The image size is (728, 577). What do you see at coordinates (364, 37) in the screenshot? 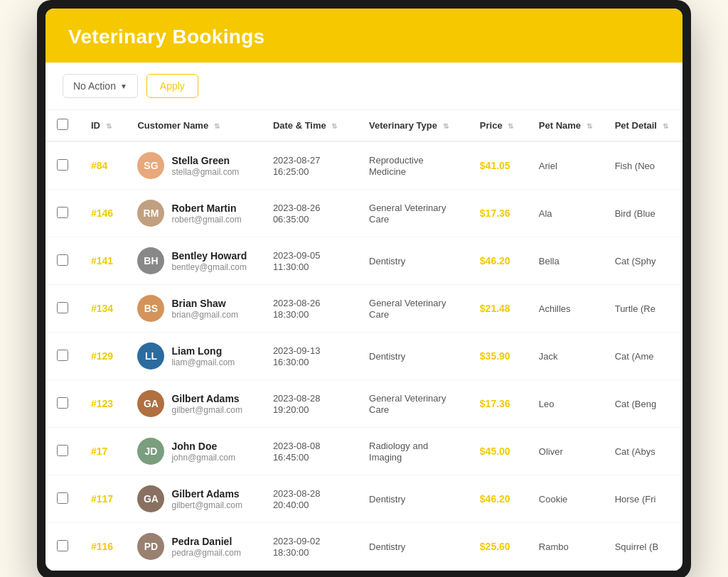
I see `page-title: Veterinary Bookings` at bounding box center [364, 37].